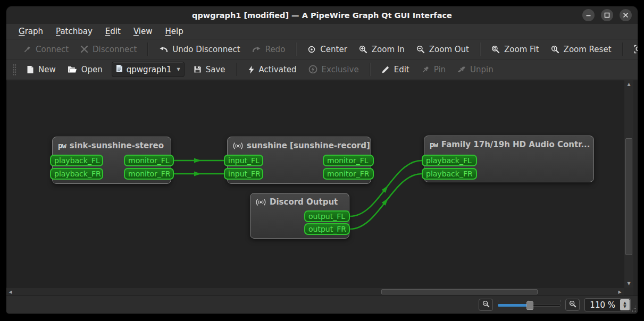 Image resolution: width=644 pixels, height=321 pixels. I want to click on menu-help: Help, so click(174, 31).